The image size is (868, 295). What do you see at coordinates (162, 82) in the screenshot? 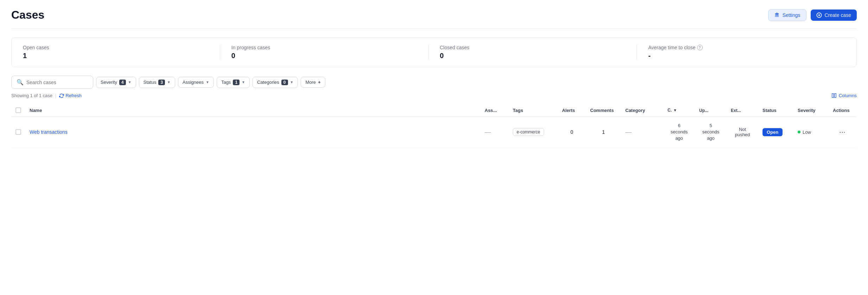
I see `status-badge: 3` at bounding box center [162, 82].